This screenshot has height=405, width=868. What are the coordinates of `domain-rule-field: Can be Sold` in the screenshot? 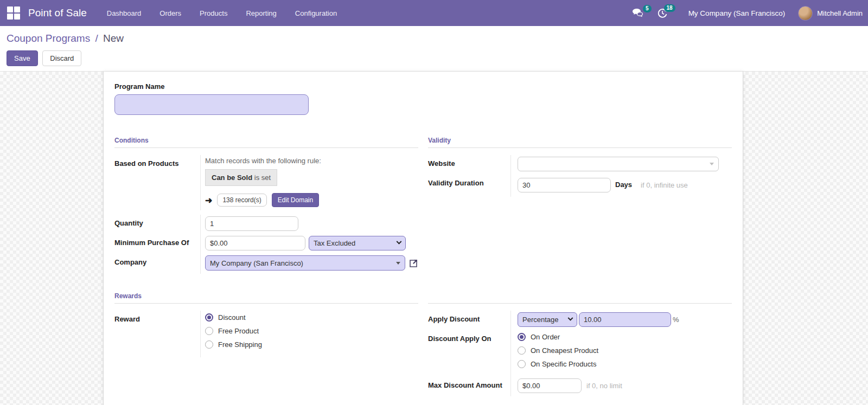 It's located at (232, 178).